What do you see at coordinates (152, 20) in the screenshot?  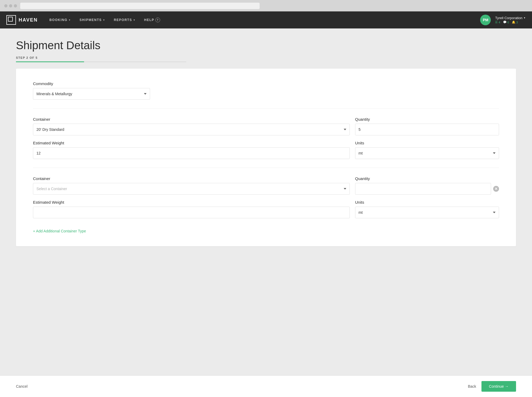 I see `nav-help: Help ?` at bounding box center [152, 20].